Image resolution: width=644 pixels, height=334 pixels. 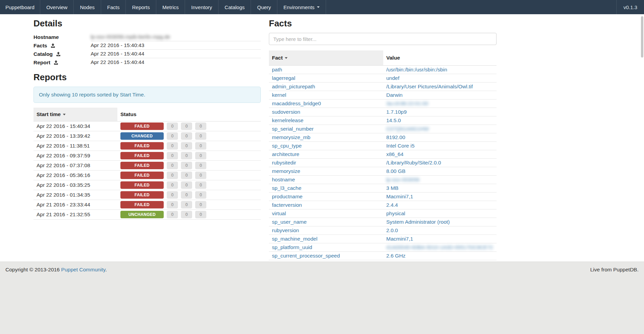 I want to click on fact-name-link: rubysitedir, so click(x=284, y=162).